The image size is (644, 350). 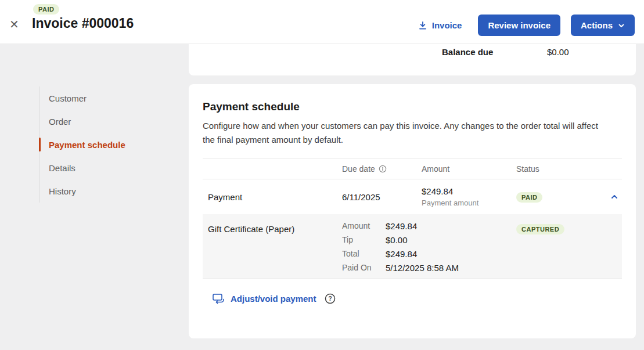 What do you see at coordinates (412, 298) in the screenshot?
I see `adjust-void-payment-link: Adjust/void payment ?` at bounding box center [412, 298].